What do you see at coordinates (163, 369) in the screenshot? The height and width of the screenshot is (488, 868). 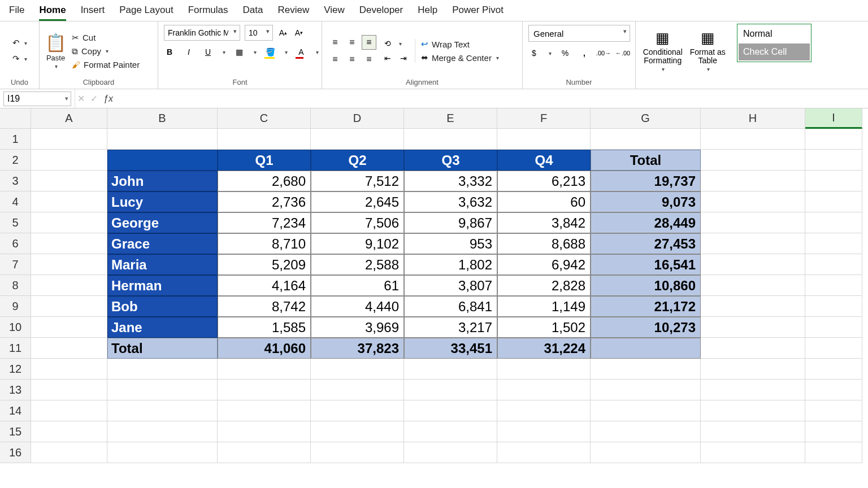 I see `cell-B12` at bounding box center [163, 369].